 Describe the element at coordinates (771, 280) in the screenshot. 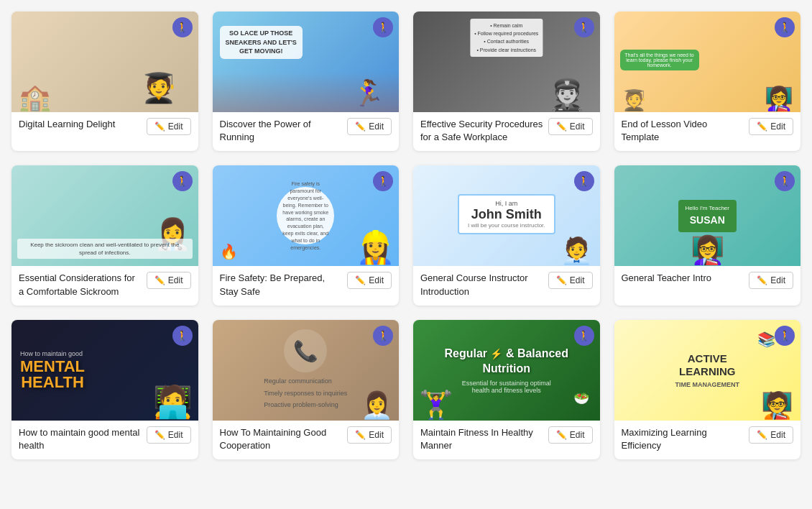

I see `edit-button-8: ✏️ Edit` at that location.